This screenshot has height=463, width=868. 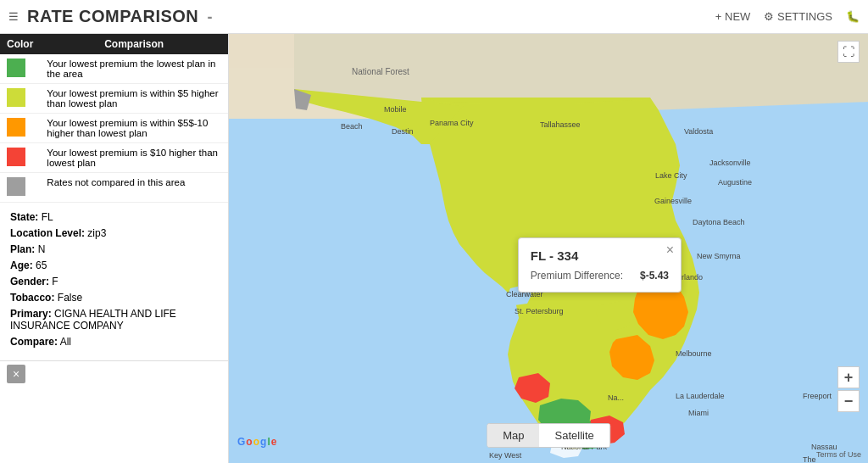 What do you see at coordinates (600, 276) in the screenshot?
I see `popup-premium-row: Premium Difference: $-5.43` at bounding box center [600, 276].